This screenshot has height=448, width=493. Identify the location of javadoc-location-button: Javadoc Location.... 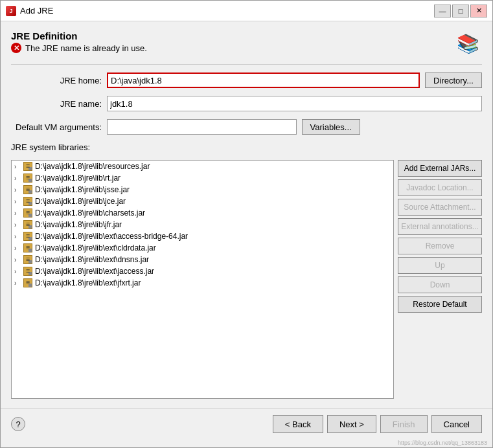
(440, 188).